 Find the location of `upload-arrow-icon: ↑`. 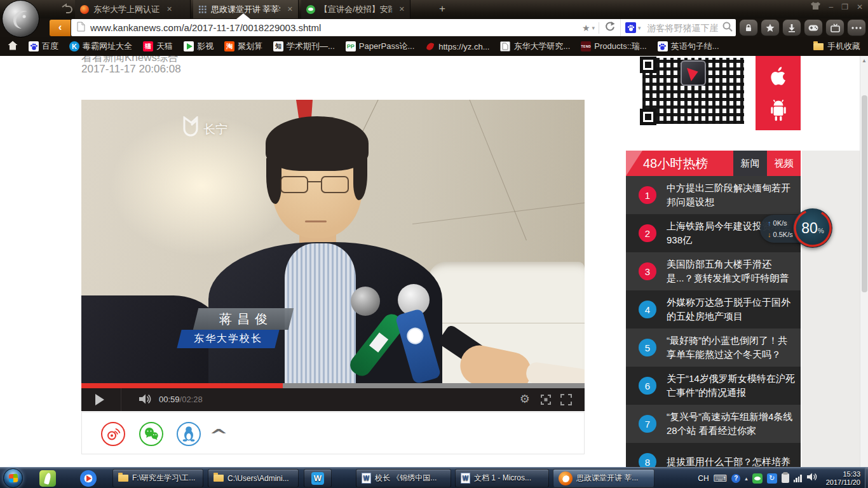

upload-arrow-icon: ↑ is located at coordinates (770, 223).